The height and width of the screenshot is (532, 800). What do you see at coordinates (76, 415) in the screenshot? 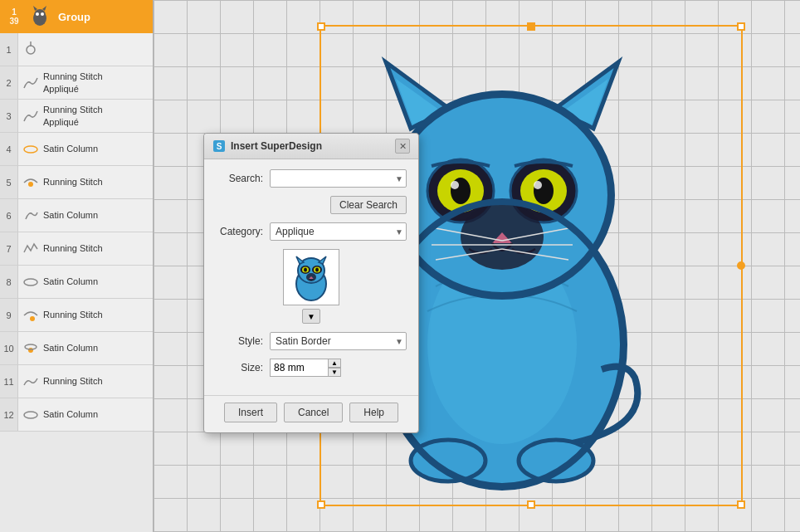
I see `sidebar-item-12: 12 Satin Column` at bounding box center [76, 415].